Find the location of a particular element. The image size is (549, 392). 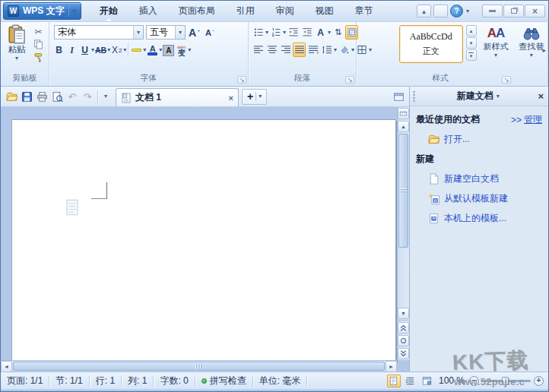

align-center-button is located at coordinates (272, 50).